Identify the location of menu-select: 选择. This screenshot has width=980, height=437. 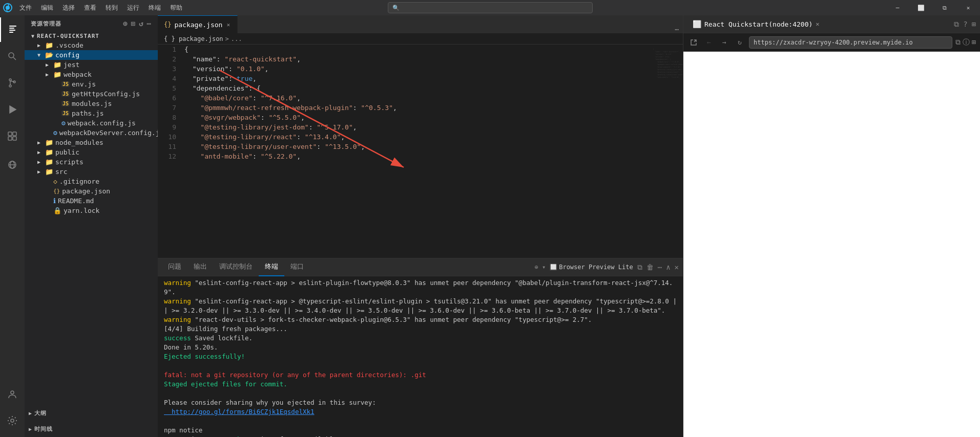
(69, 8).